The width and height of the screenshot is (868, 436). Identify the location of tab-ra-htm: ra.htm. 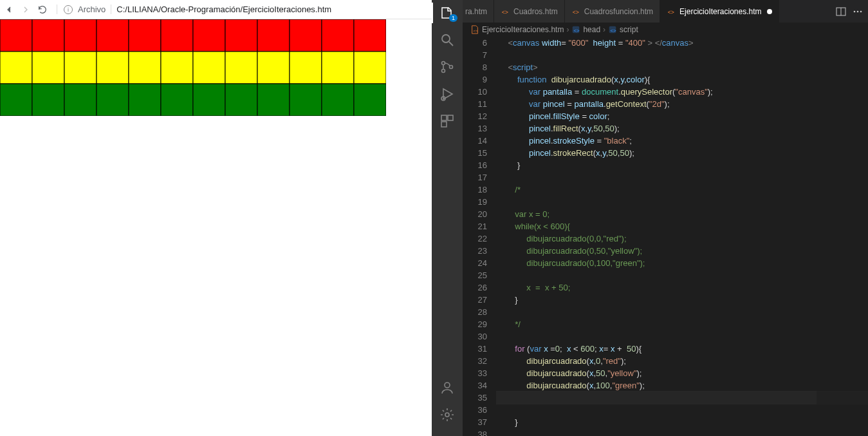
(479, 12).